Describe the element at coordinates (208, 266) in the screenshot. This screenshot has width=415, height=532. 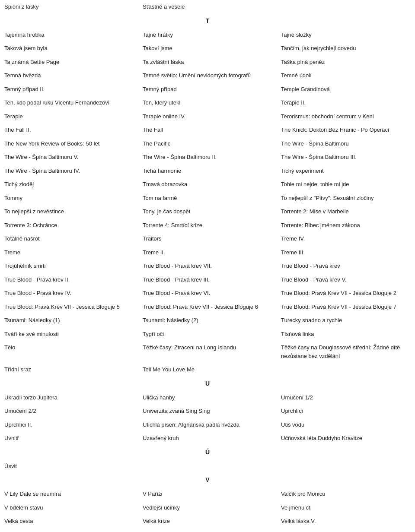
I see `table-row: Trojúhelník smrtiTrue Blood - Pravá krev…` at that location.